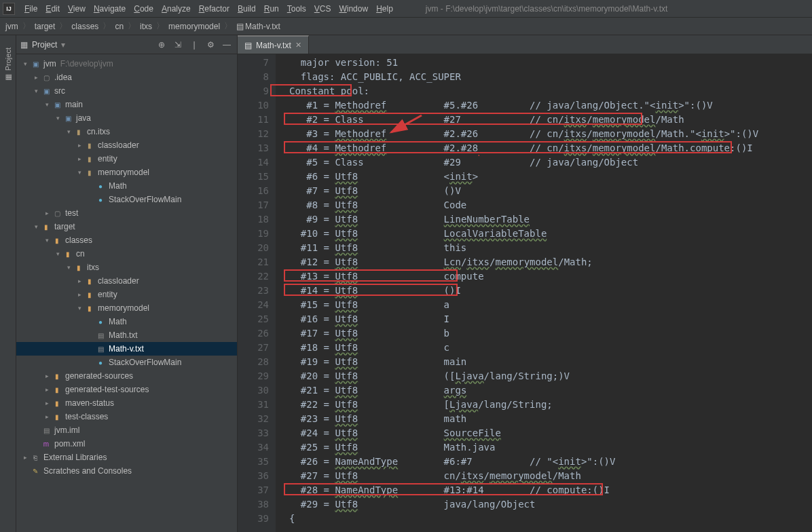 This screenshot has height=532, width=812. What do you see at coordinates (126, 430) in the screenshot?
I see `tree-item: ▤jvm.iml` at bounding box center [126, 430].